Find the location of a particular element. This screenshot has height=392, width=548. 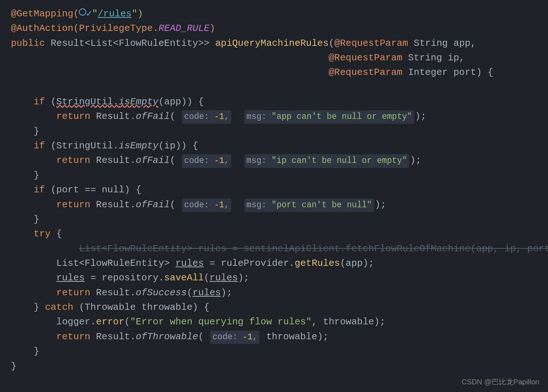

result-ref-4: Result. is located at coordinates (113, 293).